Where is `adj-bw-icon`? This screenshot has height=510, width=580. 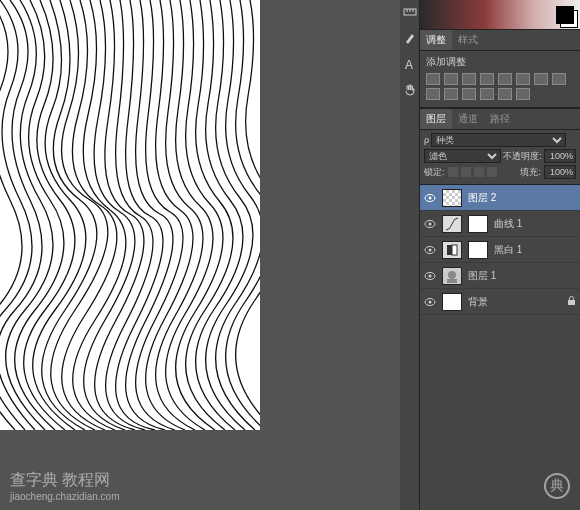
adj-bw-icon is located at coordinates (541, 79).